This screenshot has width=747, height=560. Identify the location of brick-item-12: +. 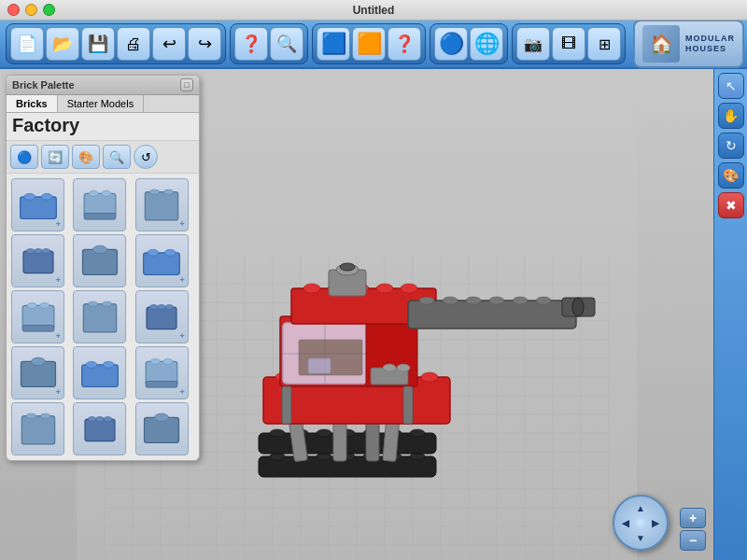
(162, 373).